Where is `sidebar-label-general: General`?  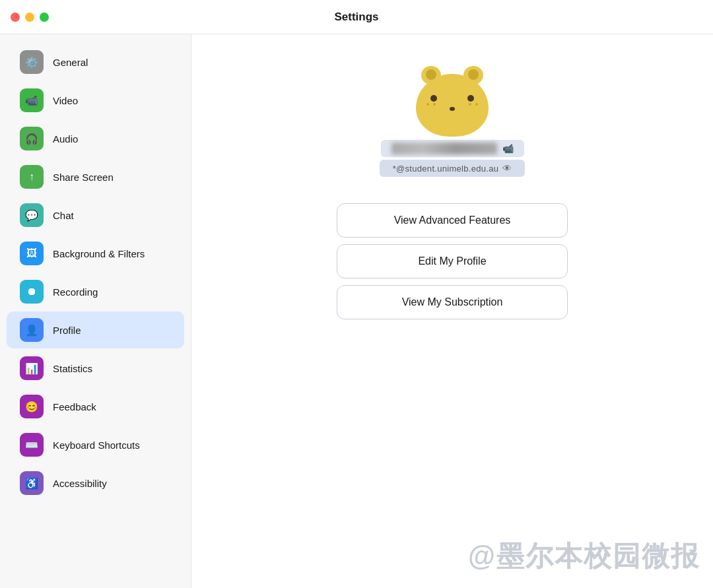
sidebar-label-general: General is located at coordinates (70, 62).